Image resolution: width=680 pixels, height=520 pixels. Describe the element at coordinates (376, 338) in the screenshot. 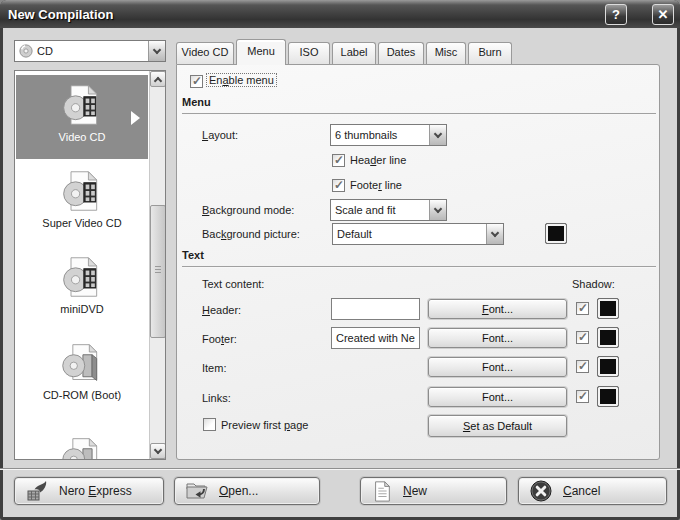

I see `footer-text-input` at that location.